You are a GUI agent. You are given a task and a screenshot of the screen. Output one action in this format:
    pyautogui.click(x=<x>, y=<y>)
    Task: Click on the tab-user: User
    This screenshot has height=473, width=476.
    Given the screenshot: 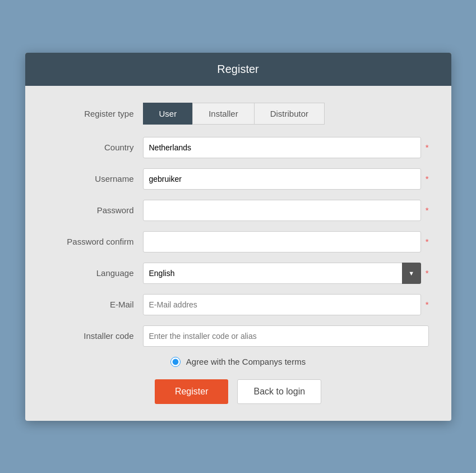 What is the action you would take?
    pyautogui.click(x=168, y=113)
    